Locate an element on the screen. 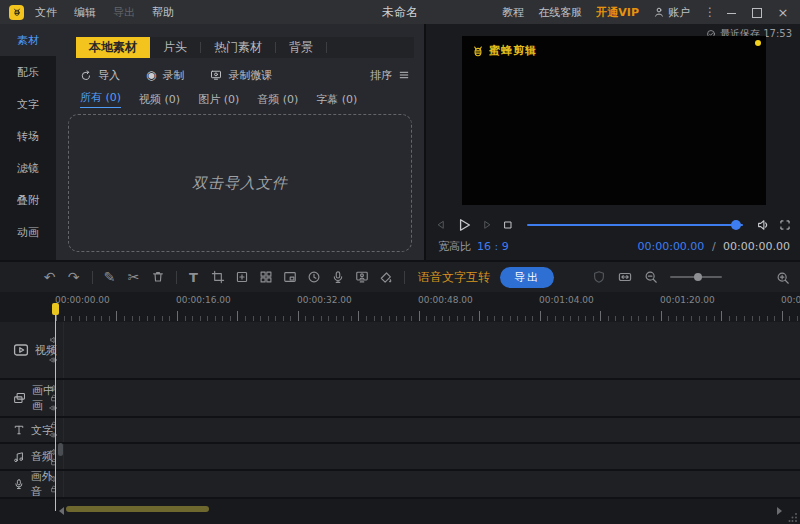 Image resolution: width=800 pixels, height=524 pixels. redo-icon: ↷ is located at coordinates (74, 277).